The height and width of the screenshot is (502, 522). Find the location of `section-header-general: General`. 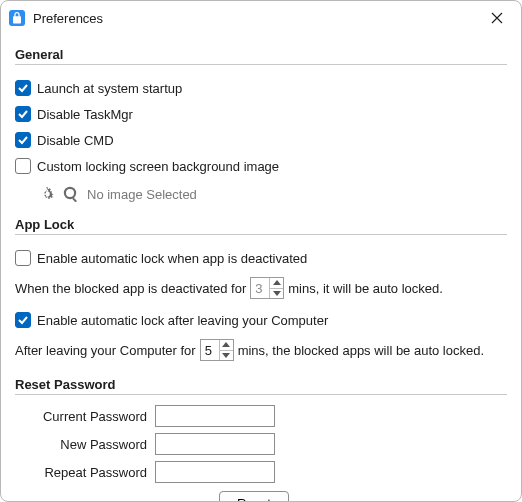

section-header-general: General is located at coordinates (261, 54).